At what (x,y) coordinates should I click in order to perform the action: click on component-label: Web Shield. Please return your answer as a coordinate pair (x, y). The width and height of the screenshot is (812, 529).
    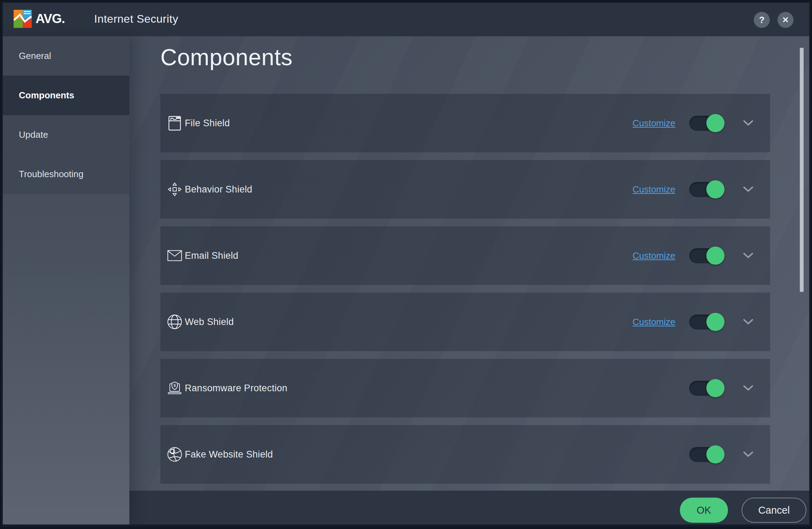
    Looking at the image, I should click on (209, 322).